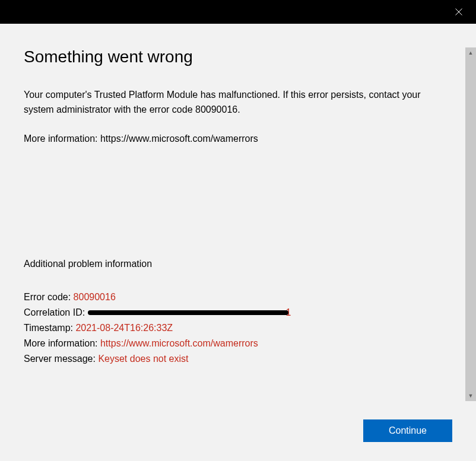 This screenshot has height=461, width=476. What do you see at coordinates (238, 313) in the screenshot?
I see `correlation-id-line: Correlation ID: 1` at bounding box center [238, 313].